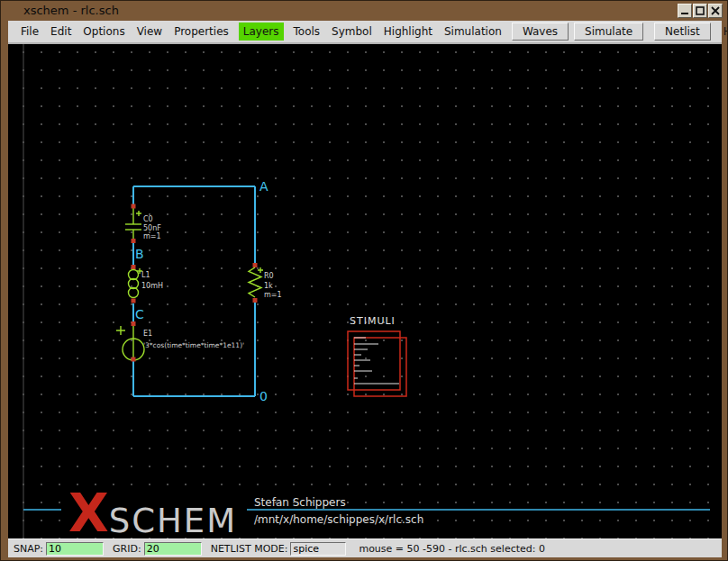 This screenshot has height=561, width=728. Describe the element at coordinates (61, 32) in the screenshot. I see `menu-edit: Edit` at that location.